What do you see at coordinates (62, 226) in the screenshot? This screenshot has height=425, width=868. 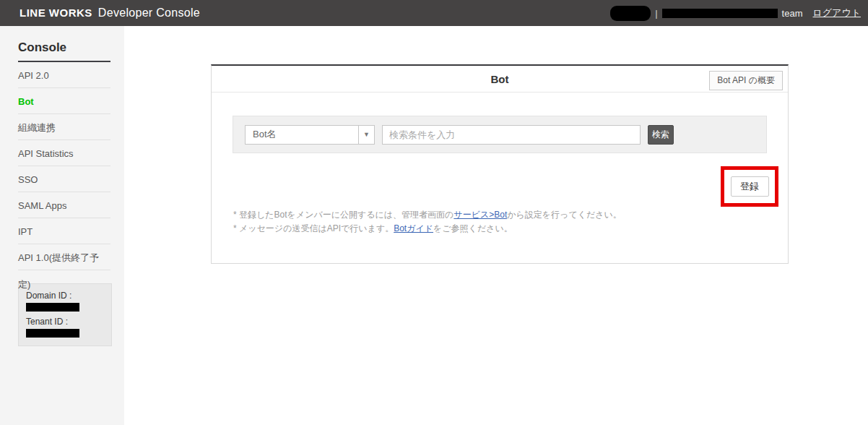 I see `sidebar: Console API 2.0 Bot 組織連携 API Statistics …` at bounding box center [62, 226].